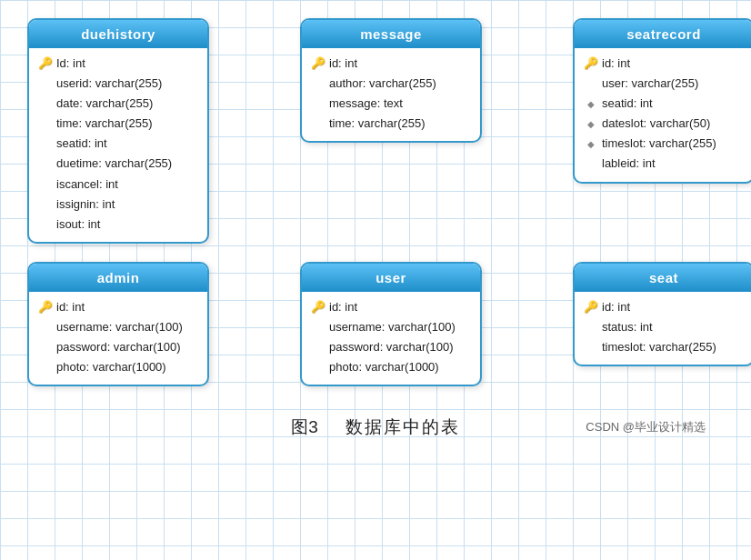 The height and width of the screenshot is (560, 751). I want to click on field-duehistory-issignin: issignin: int, so click(118, 205).